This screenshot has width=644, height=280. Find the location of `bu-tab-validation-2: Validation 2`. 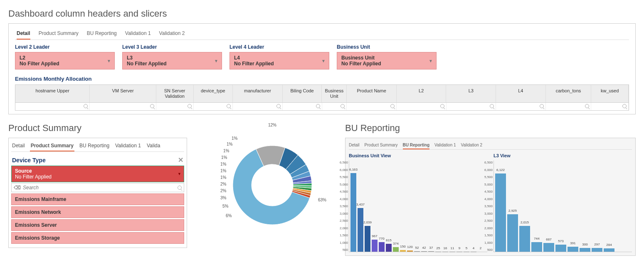

bu-tab-validation-2: Validation 2 is located at coordinates (472, 146).